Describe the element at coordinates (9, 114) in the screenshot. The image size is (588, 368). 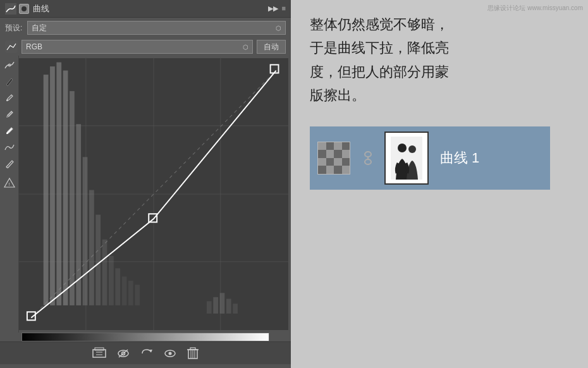
I see `tool-eyedropper-mid` at that location.